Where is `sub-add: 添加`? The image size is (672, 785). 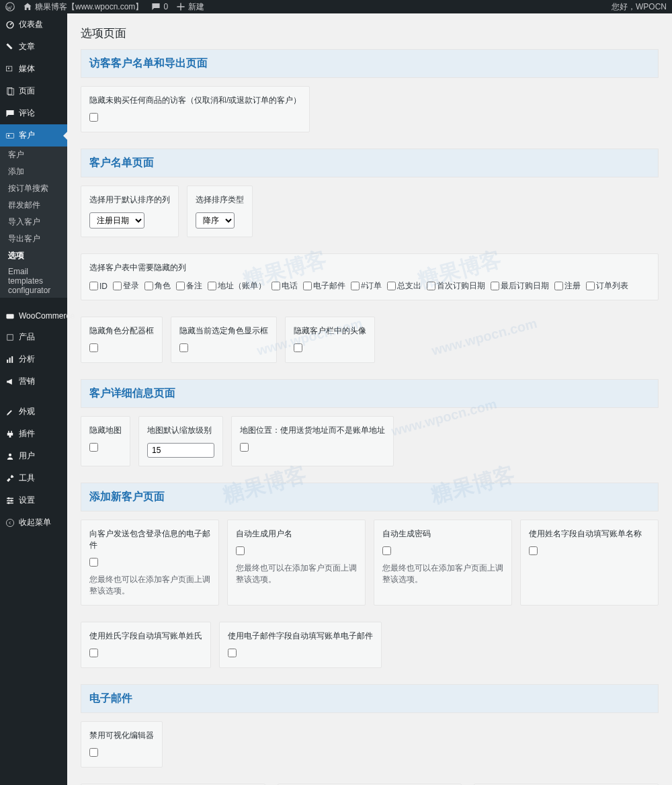
sub-add: 添加 is located at coordinates (34, 172).